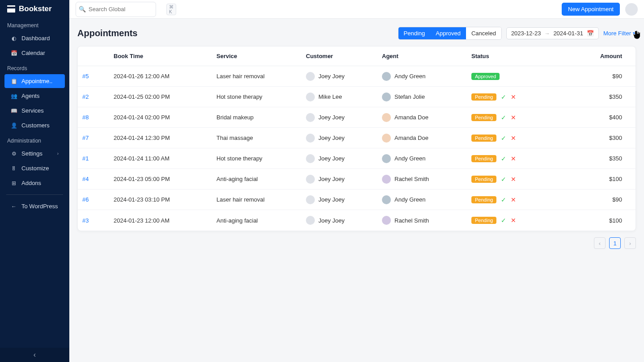 The image size is (644, 362). What do you see at coordinates (35, 9) in the screenshot?
I see `brand-logo: Bookster` at bounding box center [35, 9].